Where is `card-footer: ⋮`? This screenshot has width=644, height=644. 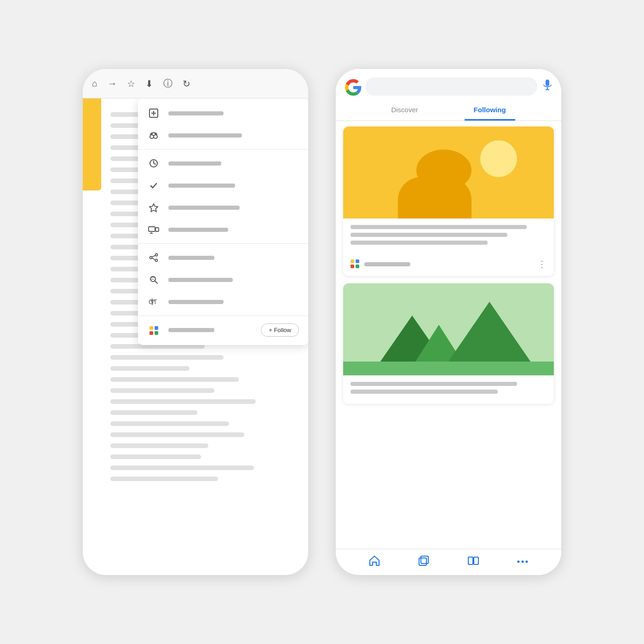
card-footer: ⋮ is located at coordinates (448, 265).